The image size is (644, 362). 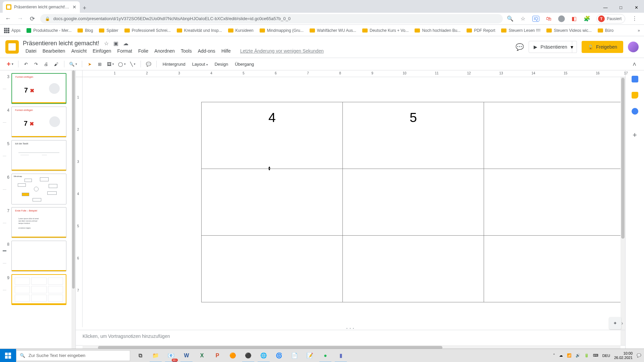 I want to click on minimize-button: —, so click(x=605, y=7).